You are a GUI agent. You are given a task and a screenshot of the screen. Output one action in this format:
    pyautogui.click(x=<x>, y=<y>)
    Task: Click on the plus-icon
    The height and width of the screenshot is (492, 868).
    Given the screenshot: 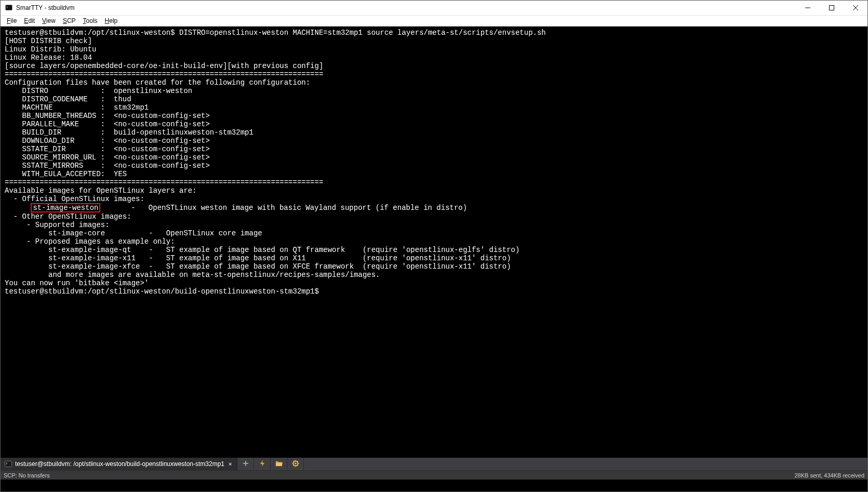 What is the action you would take?
    pyautogui.click(x=246, y=464)
    